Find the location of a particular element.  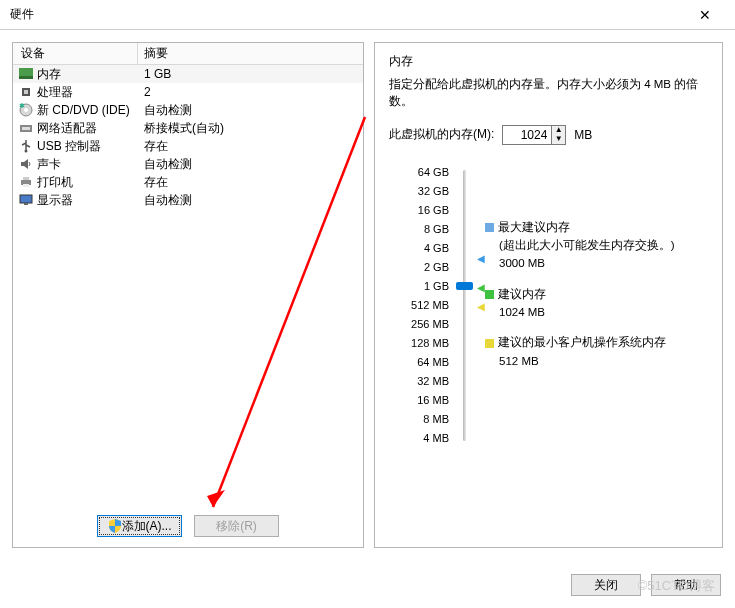

table-header: 设备 摘要 is located at coordinates (188, 54).